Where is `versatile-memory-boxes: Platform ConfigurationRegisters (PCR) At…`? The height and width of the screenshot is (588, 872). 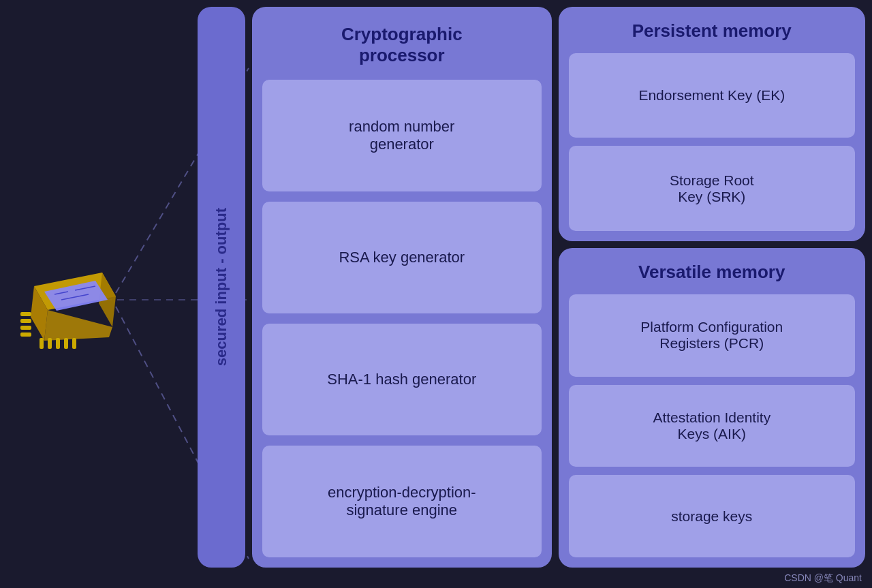
versatile-memory-boxes: Platform ConfigurationRegisters (PCR) At… is located at coordinates (712, 426).